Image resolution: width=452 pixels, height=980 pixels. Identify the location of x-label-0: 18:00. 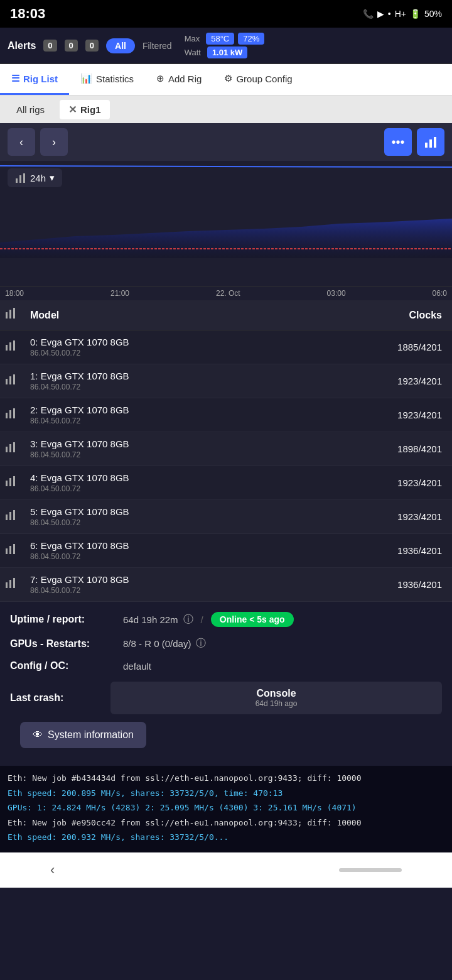
(14, 293).